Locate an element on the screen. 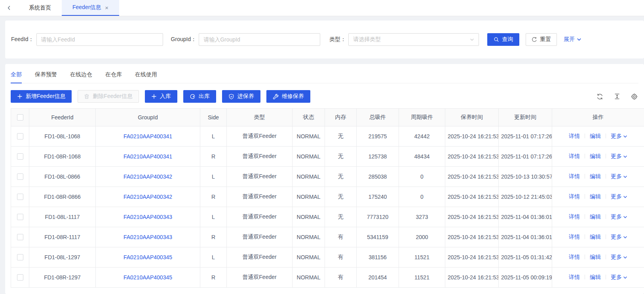  delete-feeder-button: 删除Feeder信息 is located at coordinates (108, 96).